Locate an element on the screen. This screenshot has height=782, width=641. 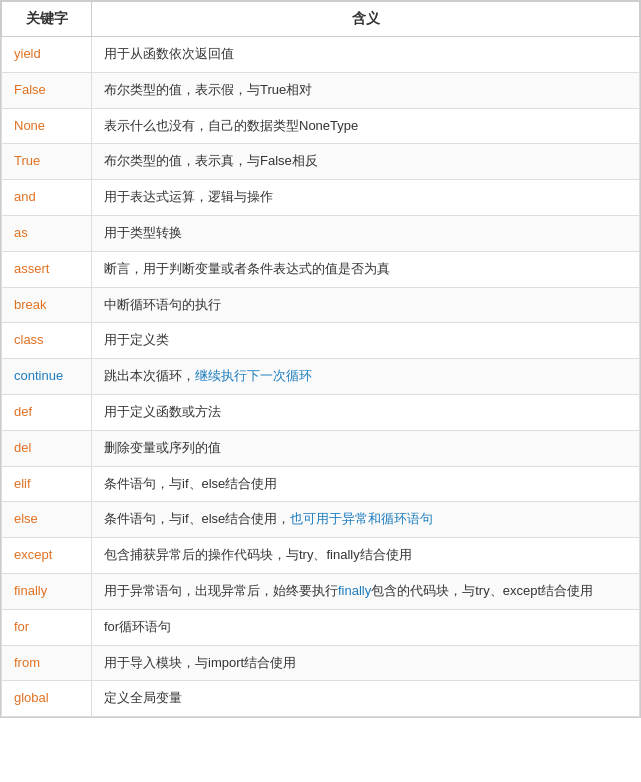
keyword-cell: None is located at coordinates (47, 126).